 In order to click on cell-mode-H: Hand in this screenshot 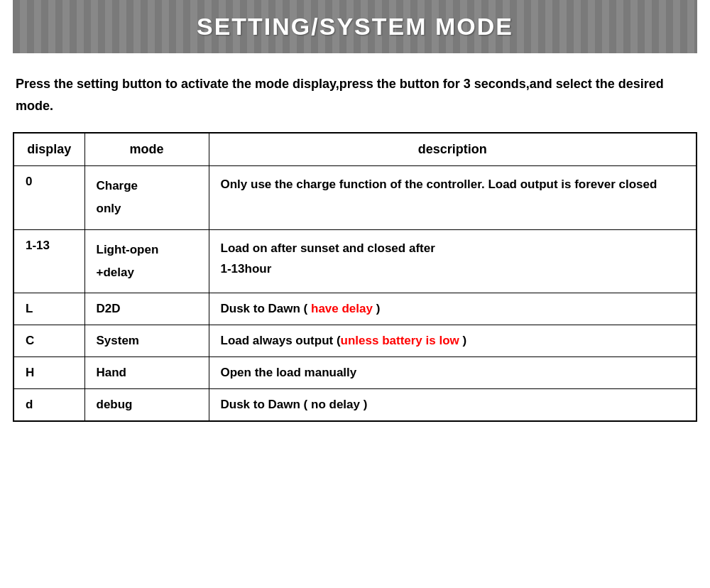, I will do `click(146, 374)`.